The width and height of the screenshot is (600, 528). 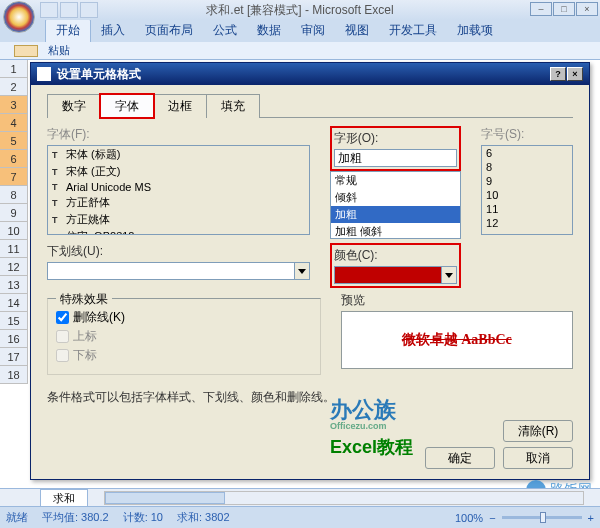 What do you see at coordinates (169, 30) in the screenshot?
I see `ribbon-tab-layout: 页面布局` at bounding box center [169, 30].